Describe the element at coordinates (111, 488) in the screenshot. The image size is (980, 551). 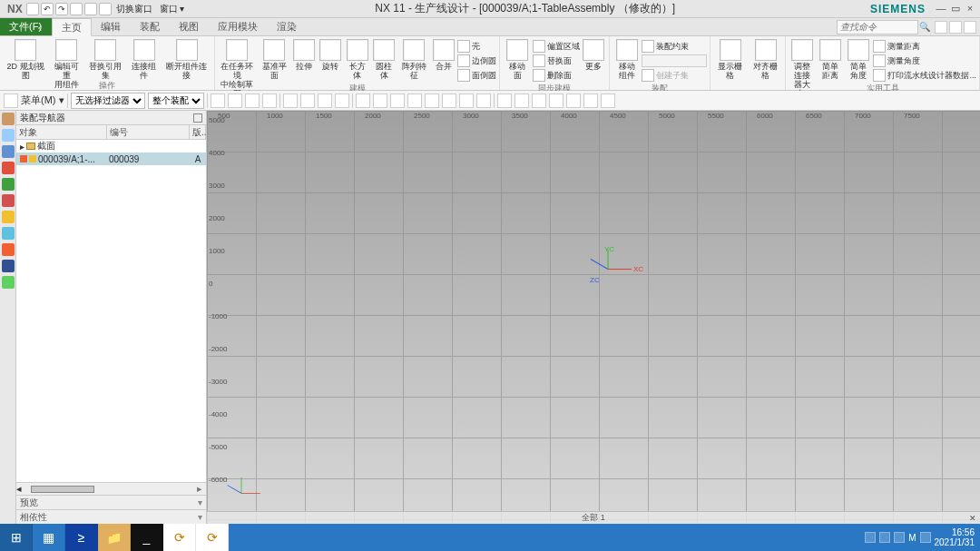
I see `navigator-hscroll: ◂▸` at that location.